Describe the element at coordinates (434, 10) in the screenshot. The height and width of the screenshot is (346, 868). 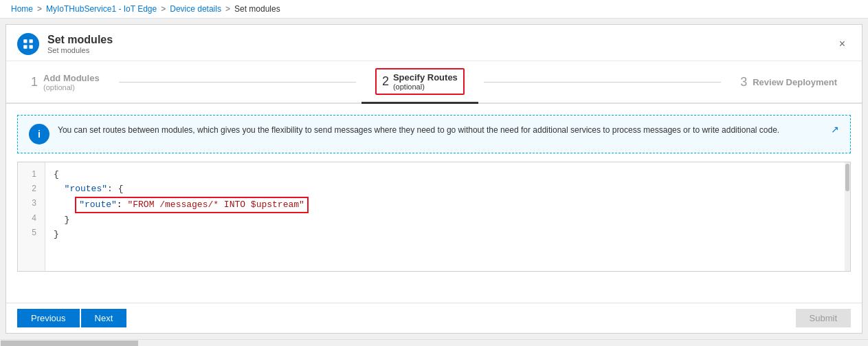
I see `breadcrumb: Home > MyIoTHubService1 - IoT Edge > Dev…` at that location.